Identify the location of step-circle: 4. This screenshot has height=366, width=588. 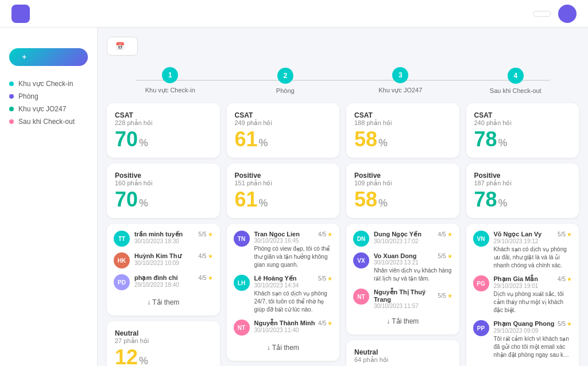
(516, 76).